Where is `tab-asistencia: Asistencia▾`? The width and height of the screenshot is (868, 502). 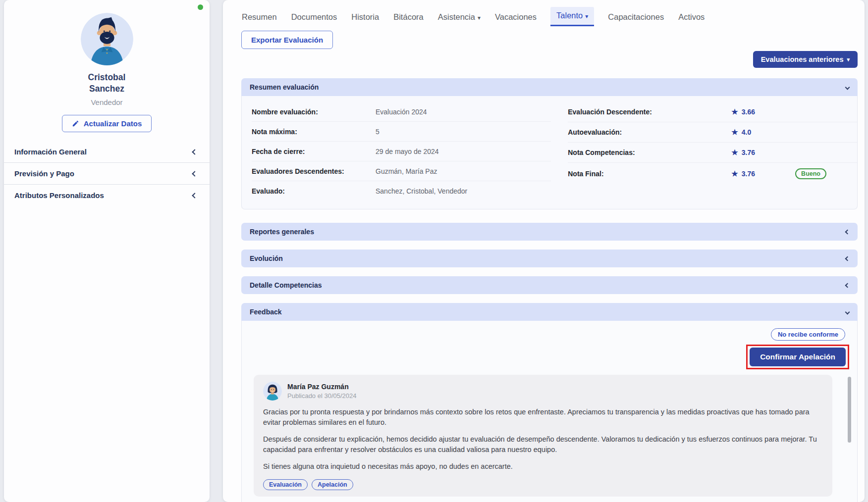 tab-asistencia: Asistencia▾ is located at coordinates (459, 17).